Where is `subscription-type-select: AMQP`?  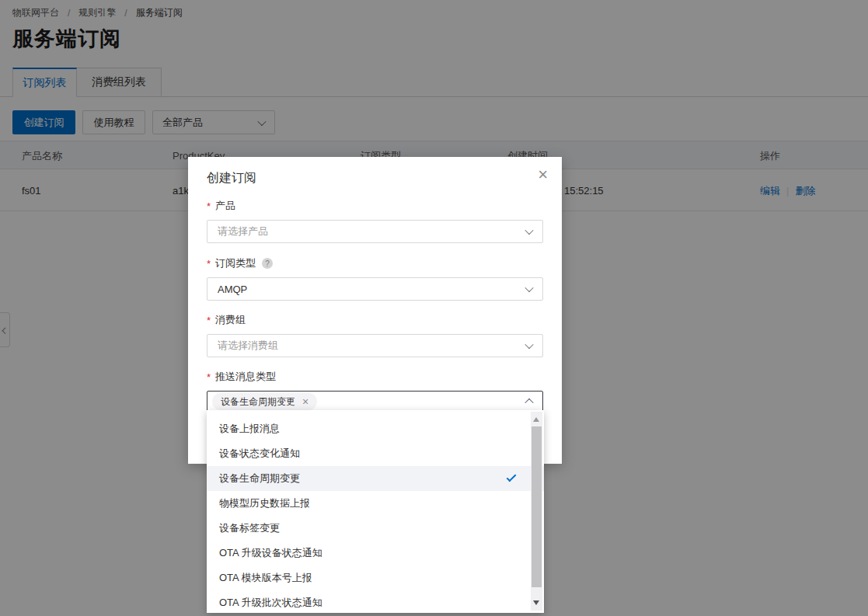
subscription-type-select: AMQP is located at coordinates (375, 289).